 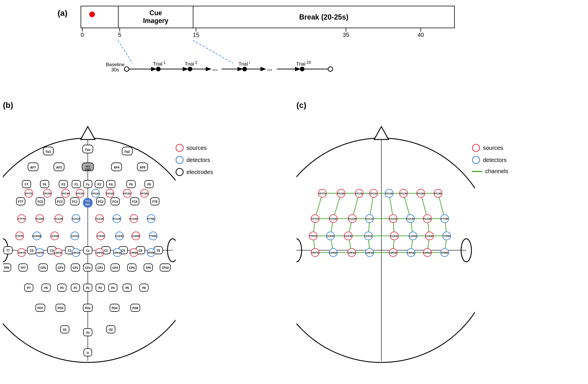 What do you see at coordinates (60, 308) in the screenshot?
I see `elec-PO3: PO3` at bounding box center [60, 308].